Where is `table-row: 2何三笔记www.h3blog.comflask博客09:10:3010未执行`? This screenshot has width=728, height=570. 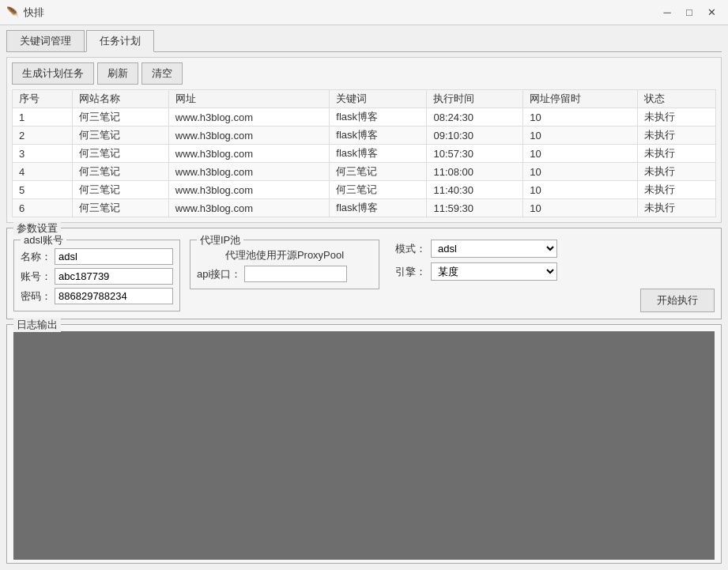
table-row: 2何三笔记www.h3blog.comflask博客09:10:3010未执行 is located at coordinates (364, 136).